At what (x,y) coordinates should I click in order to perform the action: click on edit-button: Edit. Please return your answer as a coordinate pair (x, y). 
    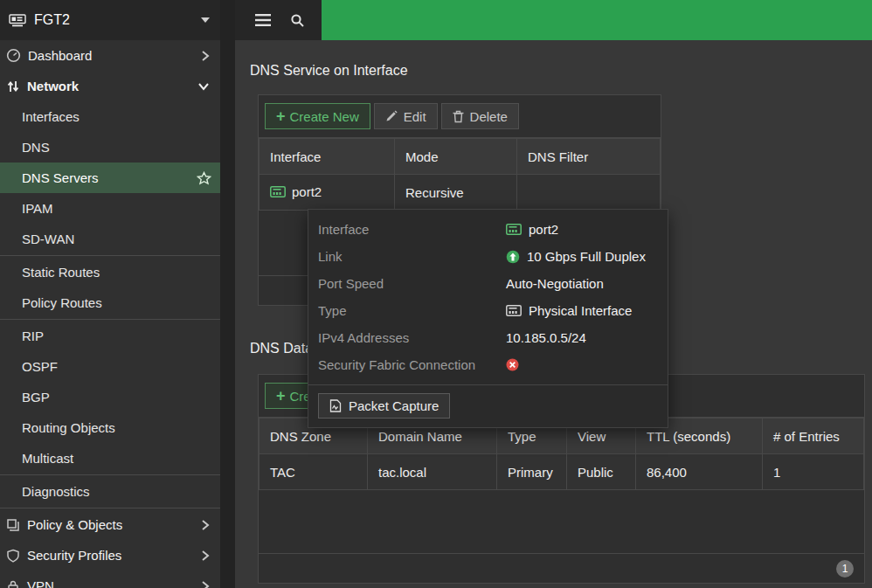
    Looking at the image, I should click on (405, 116).